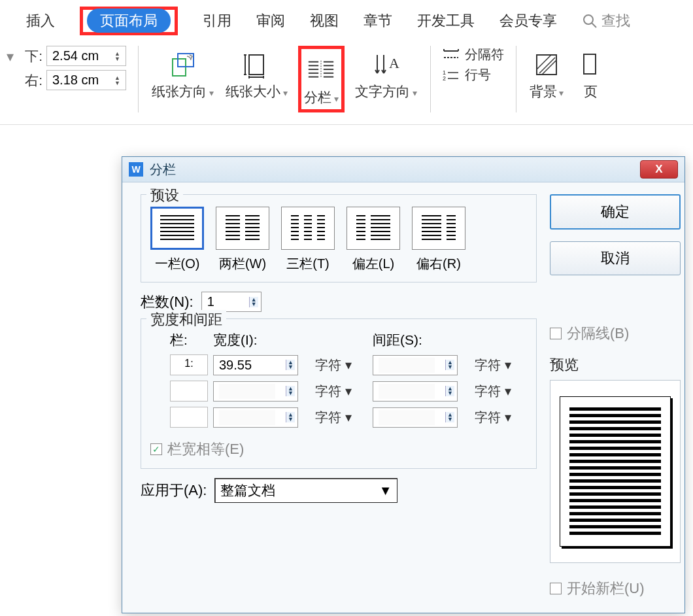 The width and height of the screenshot is (693, 616). Describe the element at coordinates (322, 81) in the screenshot. I see `columns-button: 分栏` at that location.